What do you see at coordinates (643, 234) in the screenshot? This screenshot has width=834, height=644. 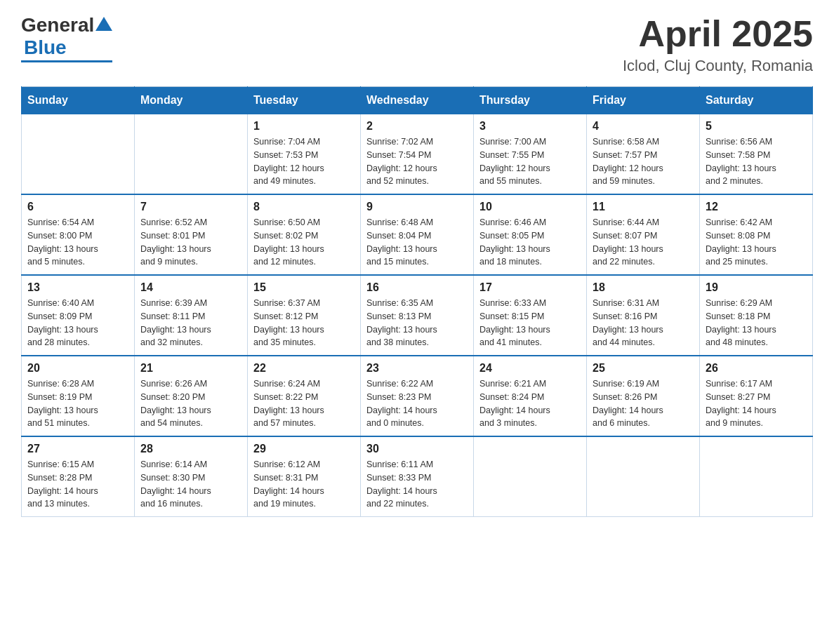 I see `table-row: 11Sunrise: 6:44 AMSunset: 8:07 PMDayligh…` at bounding box center [643, 234].